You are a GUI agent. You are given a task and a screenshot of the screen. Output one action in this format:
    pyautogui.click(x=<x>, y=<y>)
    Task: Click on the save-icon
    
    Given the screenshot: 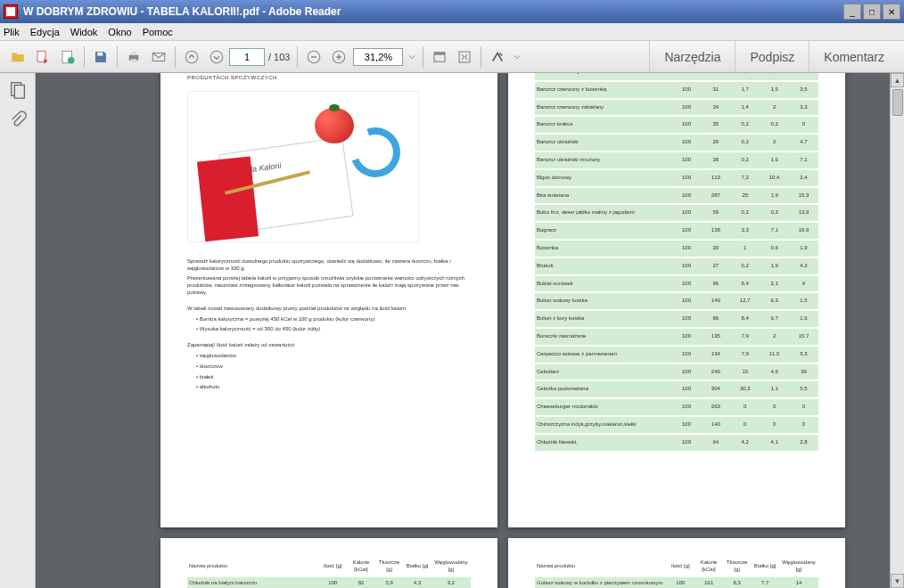 What is the action you would take?
    pyautogui.click(x=101, y=57)
    